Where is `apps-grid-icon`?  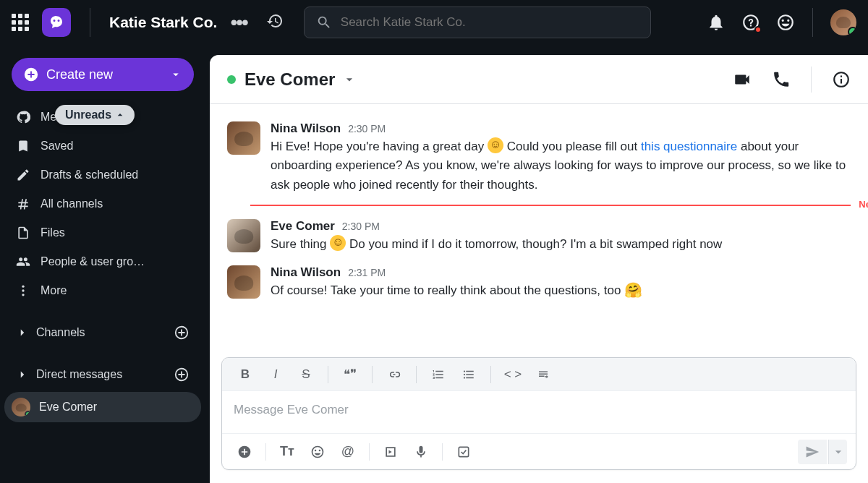
apps-grid-icon is located at coordinates (20, 22).